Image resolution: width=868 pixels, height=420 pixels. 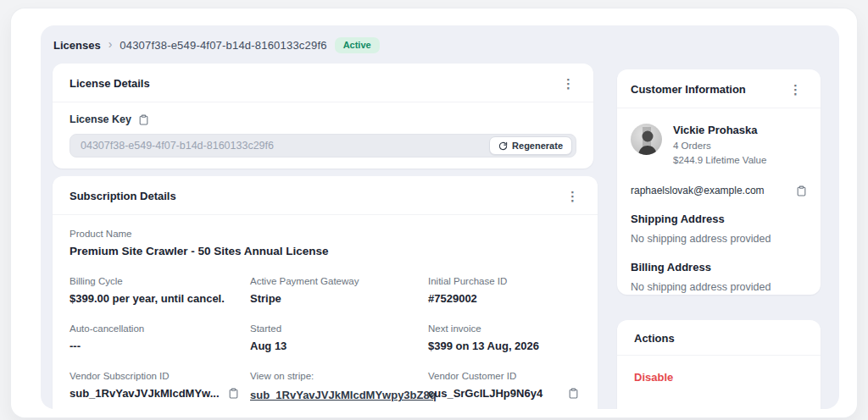 What do you see at coordinates (719, 182) in the screenshot?
I see `customer-information-card: Customer Information ⋮` at bounding box center [719, 182].